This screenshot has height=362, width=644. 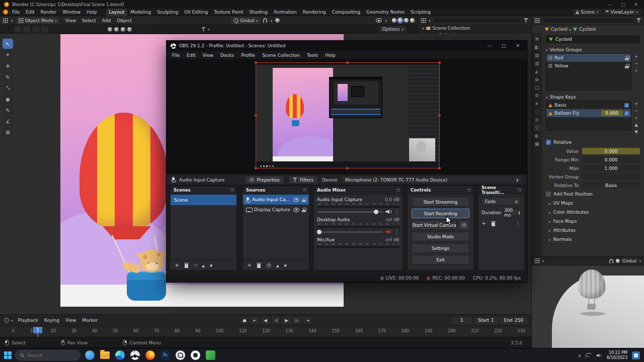 What do you see at coordinates (424, 21) in the screenshot?
I see `outliner-editor-icon` at bounding box center [424, 21].